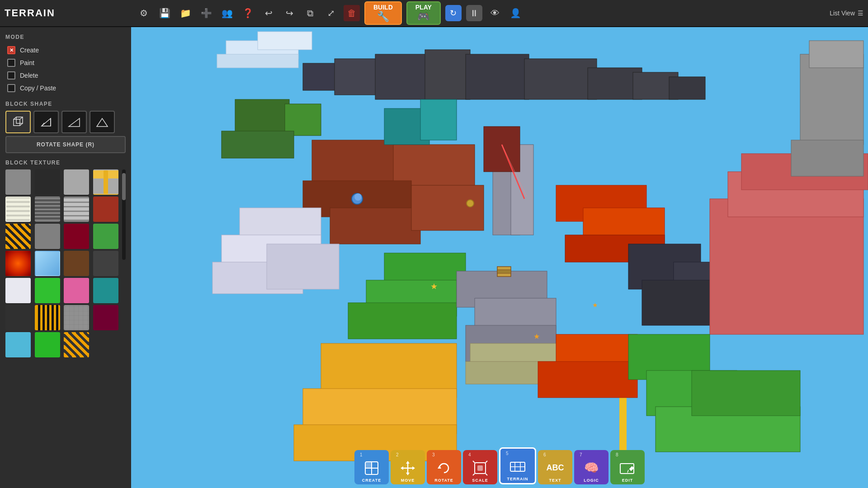  I want to click on mode-paint: Paint, so click(66, 63).